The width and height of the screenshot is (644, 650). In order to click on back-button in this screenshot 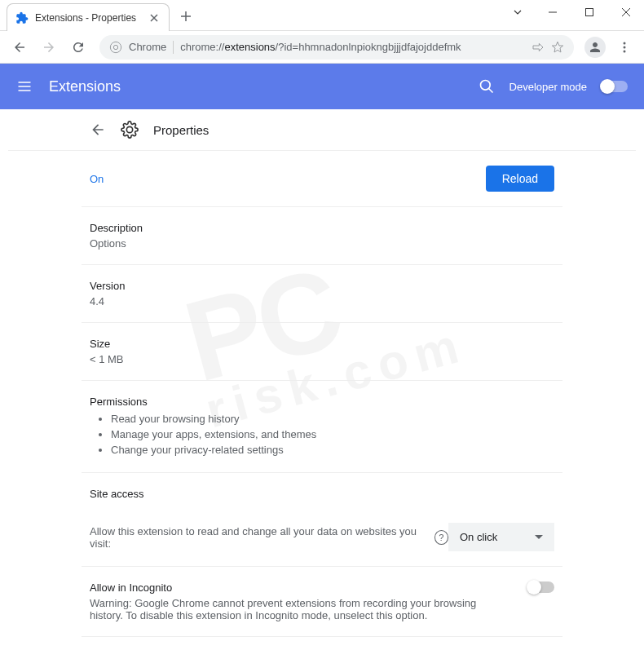, I will do `click(20, 47)`.